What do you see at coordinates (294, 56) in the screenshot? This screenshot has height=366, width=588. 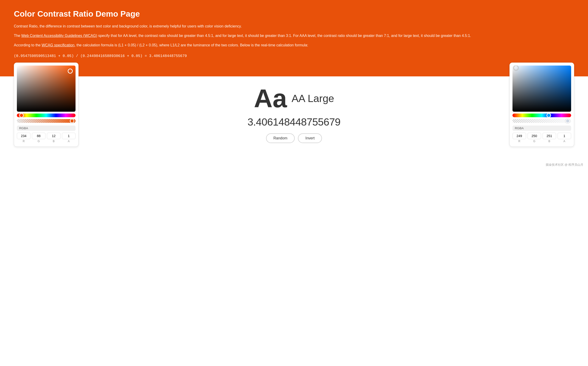 I see `formula-display: (0.9547598590513481 + 0.05) / (0.2449841…` at bounding box center [294, 56].